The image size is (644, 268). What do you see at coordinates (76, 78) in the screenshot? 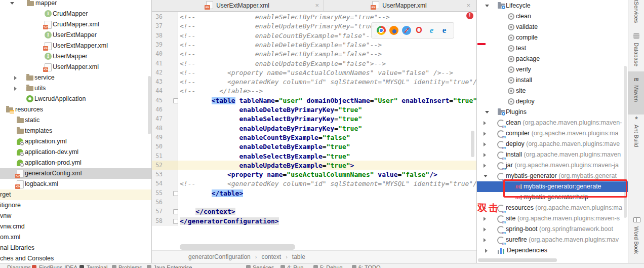
I see `tree-item: service` at bounding box center [76, 78].